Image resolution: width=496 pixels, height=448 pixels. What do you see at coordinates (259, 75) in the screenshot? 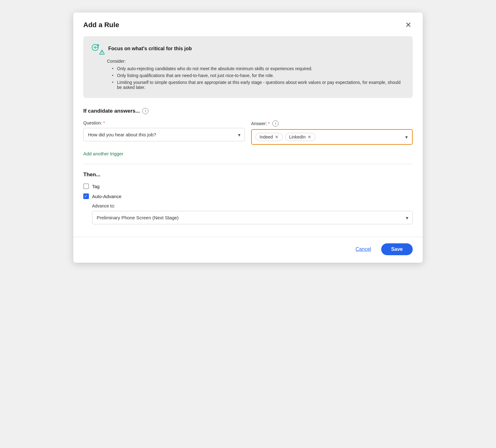
I see `info-bullet-2: Only listing qualifications that are nee…` at bounding box center [259, 75].